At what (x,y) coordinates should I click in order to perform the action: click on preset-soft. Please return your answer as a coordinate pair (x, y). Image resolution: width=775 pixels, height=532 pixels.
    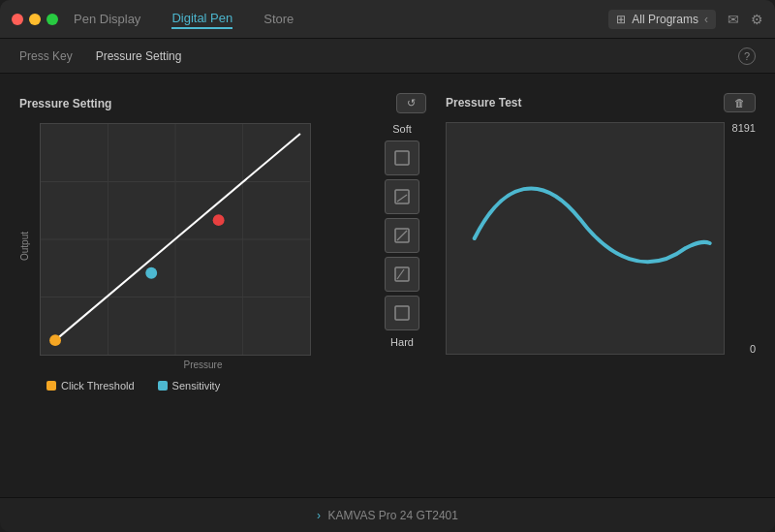
    Looking at the image, I should click on (402, 197).